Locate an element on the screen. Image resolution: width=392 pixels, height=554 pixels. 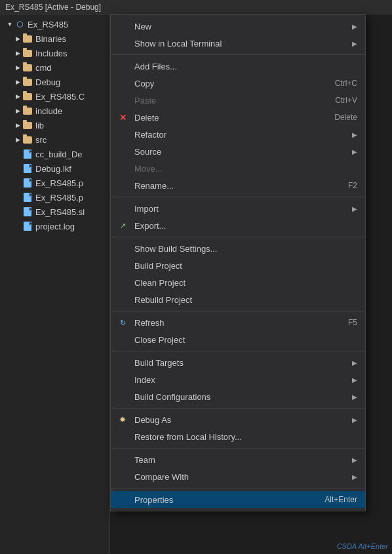
tree-label: Ex_RS485.C is located at coordinates (60, 97).